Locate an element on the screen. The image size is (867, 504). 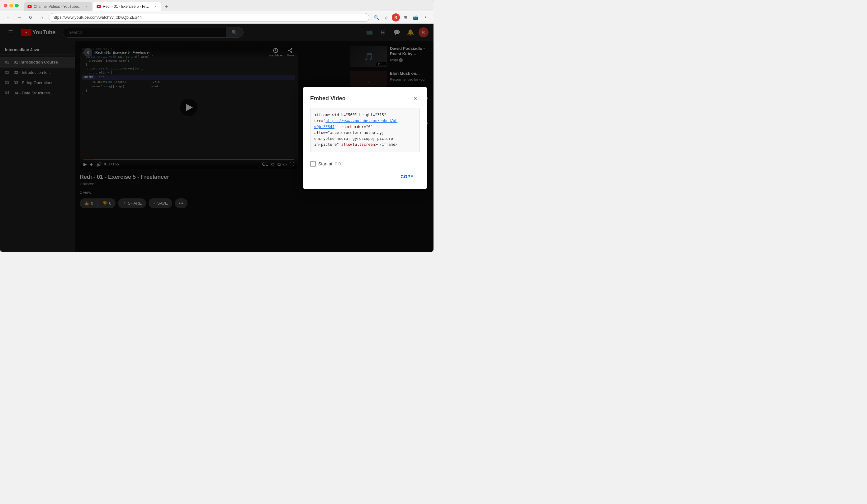
youtube-icon is located at coordinates (30, 7).